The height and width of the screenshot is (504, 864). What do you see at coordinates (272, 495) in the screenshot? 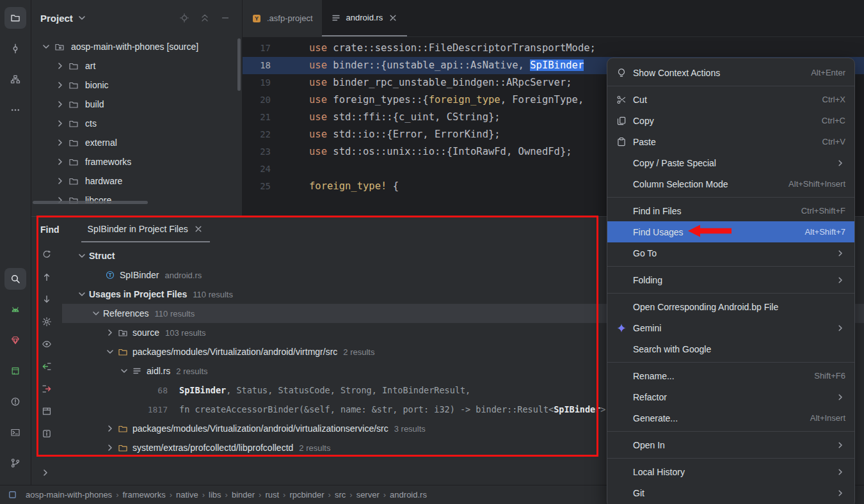
I see `breadcrumb-rust: rust` at bounding box center [272, 495].